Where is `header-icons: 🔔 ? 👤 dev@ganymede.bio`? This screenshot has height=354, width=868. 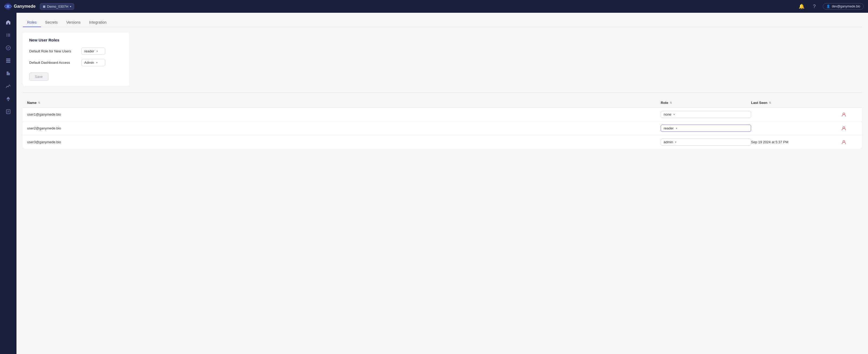
header-icons: 🔔 ? 👤 dev@ganymede.bio is located at coordinates (830, 6).